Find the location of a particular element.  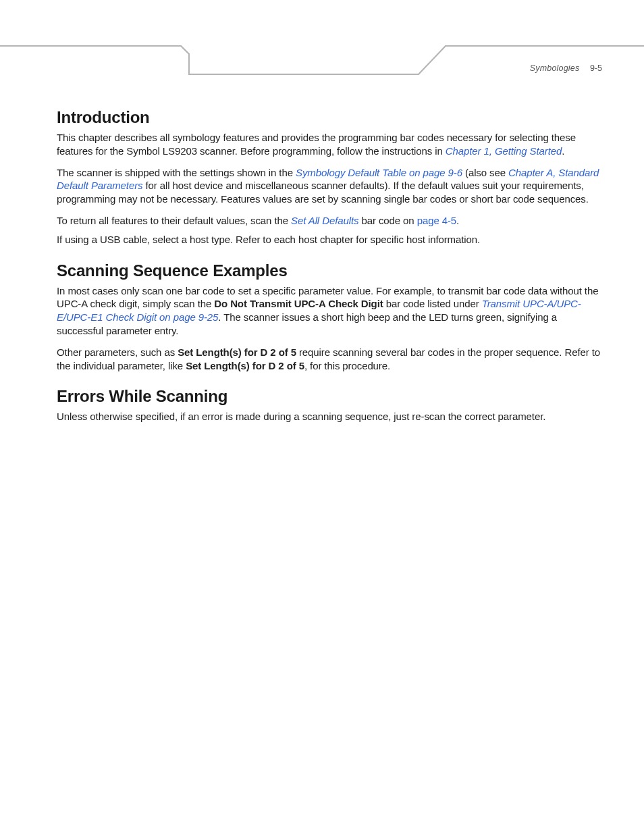

intro-p2: The scanner is shipped with the settings… is located at coordinates (329, 186).